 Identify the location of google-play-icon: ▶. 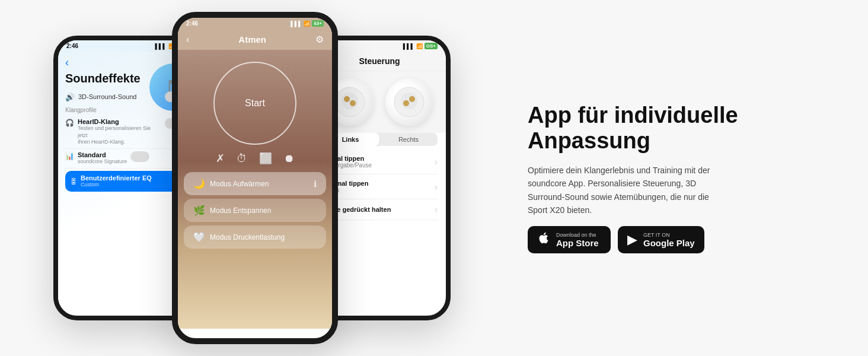
(632, 240).